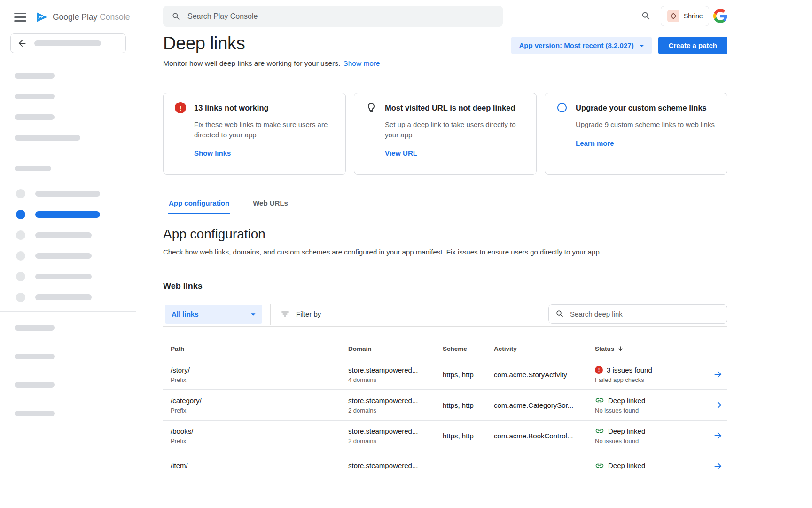 The width and height of the screenshot is (812, 508). What do you see at coordinates (468, 349) in the screenshot?
I see `column-header-scheme: Scheme` at bounding box center [468, 349].